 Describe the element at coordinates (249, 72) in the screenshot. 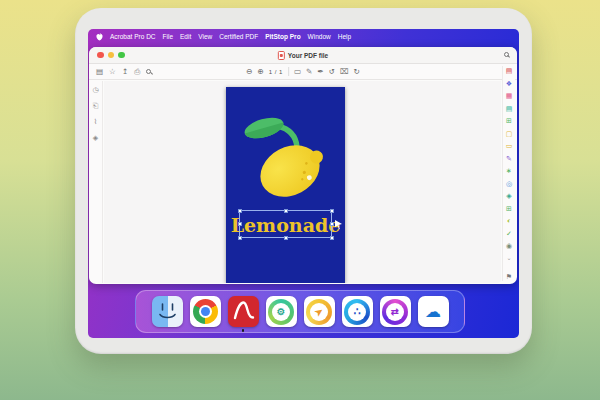

I see `previous-page-icon: ⊖` at that location.